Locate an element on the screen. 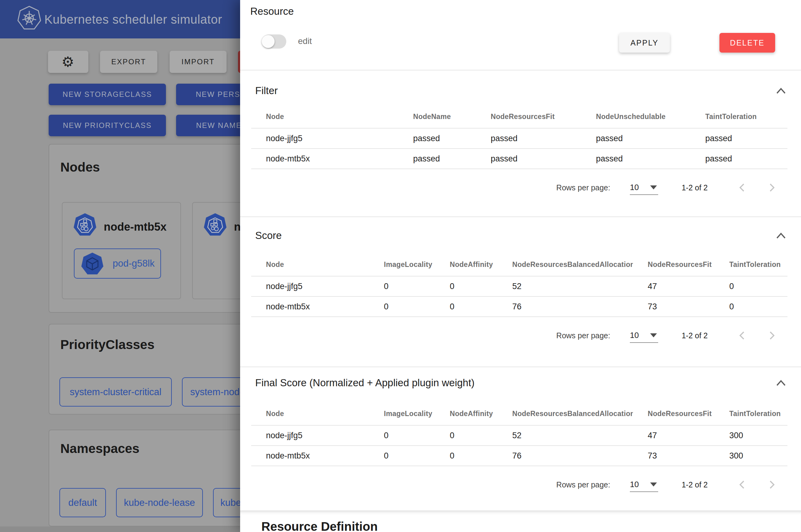  settings-button: ⚙ is located at coordinates (68, 62).